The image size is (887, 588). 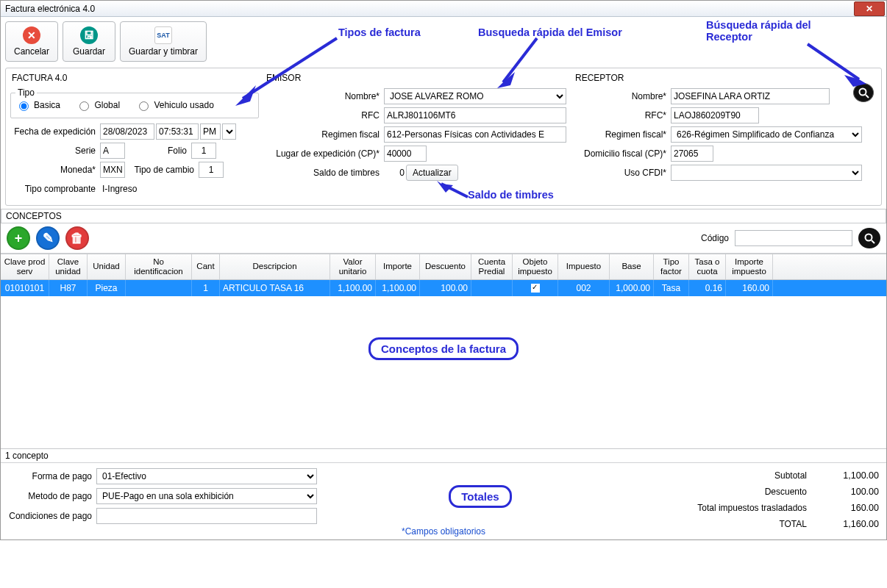 I want to click on codigo-label: Código, so click(x=715, y=238).